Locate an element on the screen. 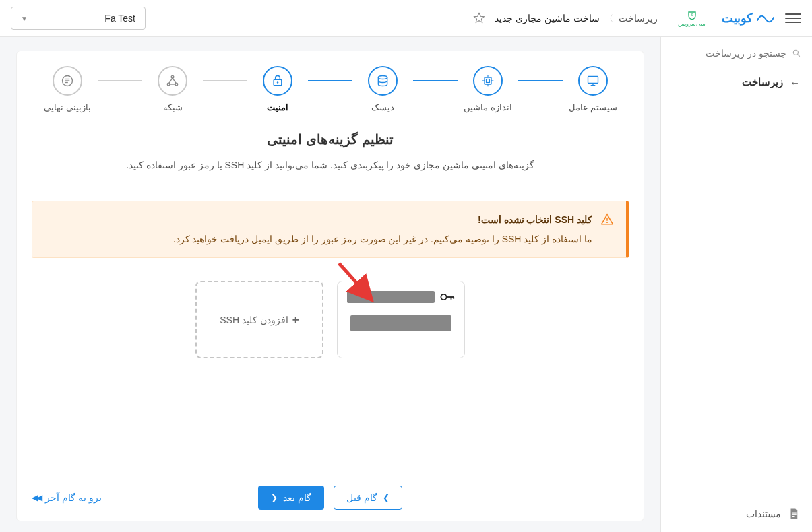 The width and height of the screenshot is (812, 532). cpu-icon is located at coordinates (488, 81).